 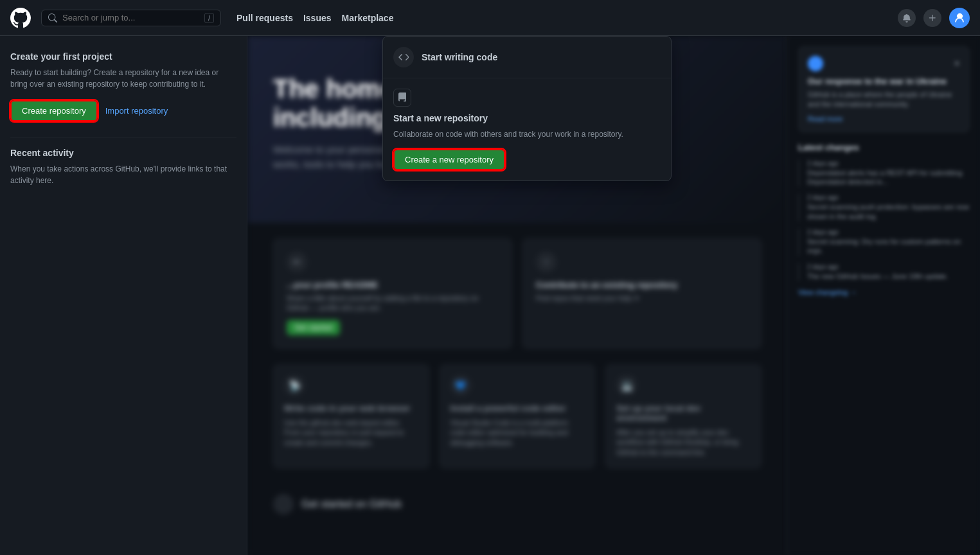 I want to click on feature-card-contribute-title: Contribute to an existing repository, so click(x=642, y=285).